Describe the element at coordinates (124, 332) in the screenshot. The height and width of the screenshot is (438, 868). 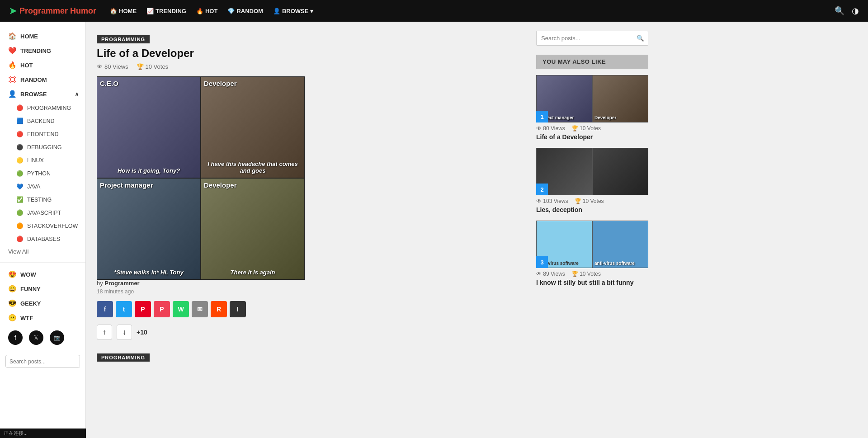
I see `vote-down-button: ↓` at that location.